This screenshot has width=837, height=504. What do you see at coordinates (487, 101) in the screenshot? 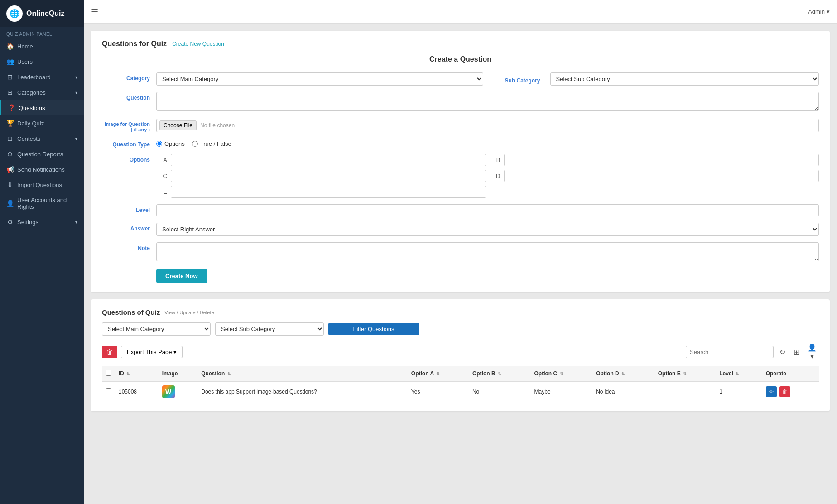
I see `question-input` at bounding box center [487, 101].